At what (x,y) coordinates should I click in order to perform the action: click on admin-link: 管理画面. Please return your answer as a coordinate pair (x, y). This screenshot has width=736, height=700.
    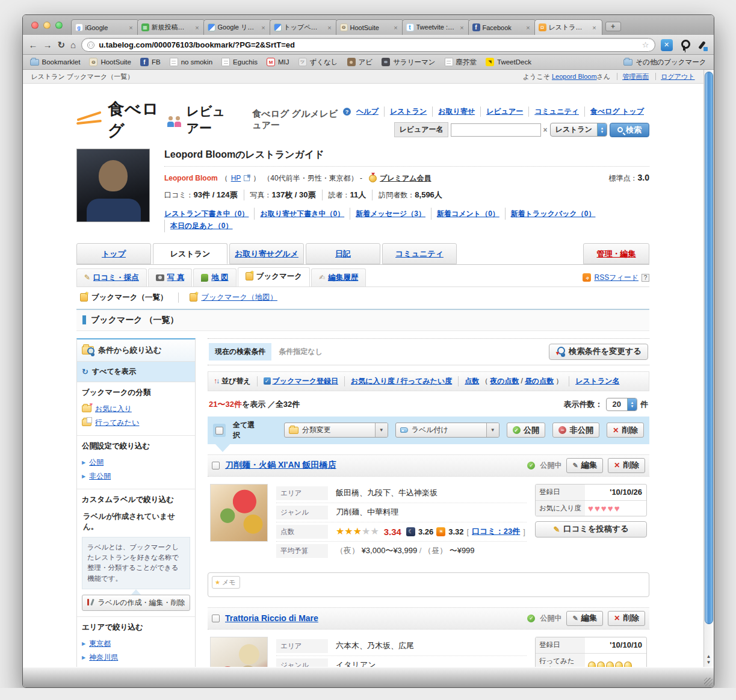
    Looking at the image, I should click on (633, 76).